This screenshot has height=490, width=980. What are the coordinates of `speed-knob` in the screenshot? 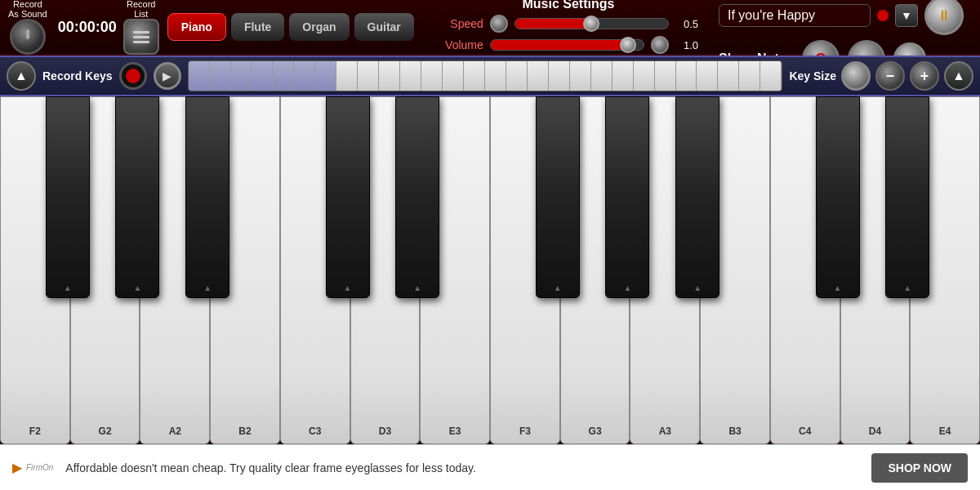 It's located at (499, 24).